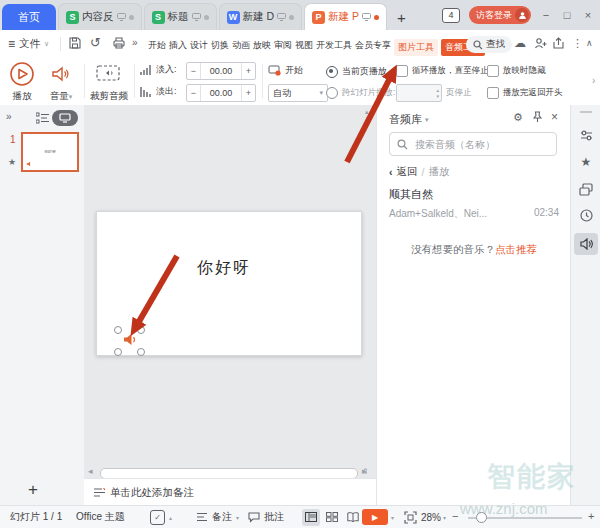 The image size is (600, 528). I want to click on panel-settings-icon: ⚙, so click(518, 118).